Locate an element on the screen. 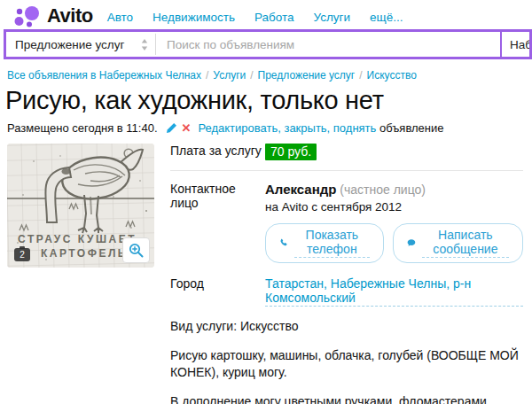 This screenshot has height=404, width=532. listing-photo: СТРАУС КУШАЕТ КАРТОФЕЛЬ 2 is located at coordinates (81, 206).